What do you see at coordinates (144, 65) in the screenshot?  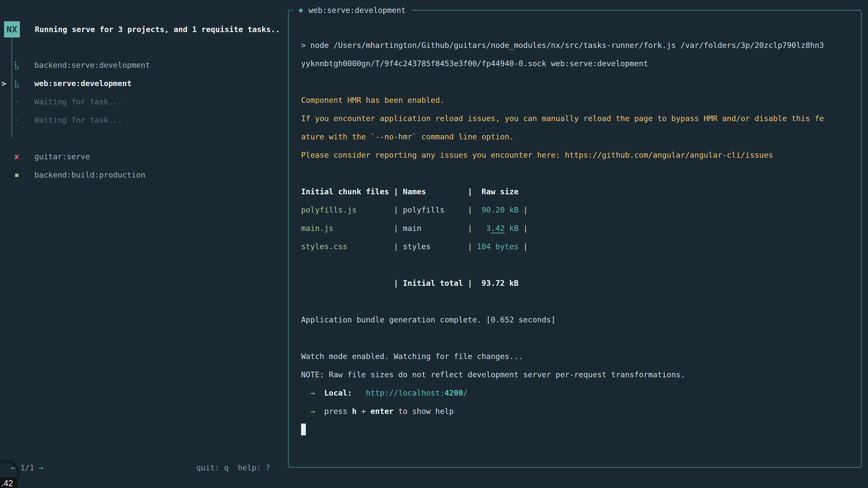 I see `task-row: ⣧backend:serve:development` at bounding box center [144, 65].